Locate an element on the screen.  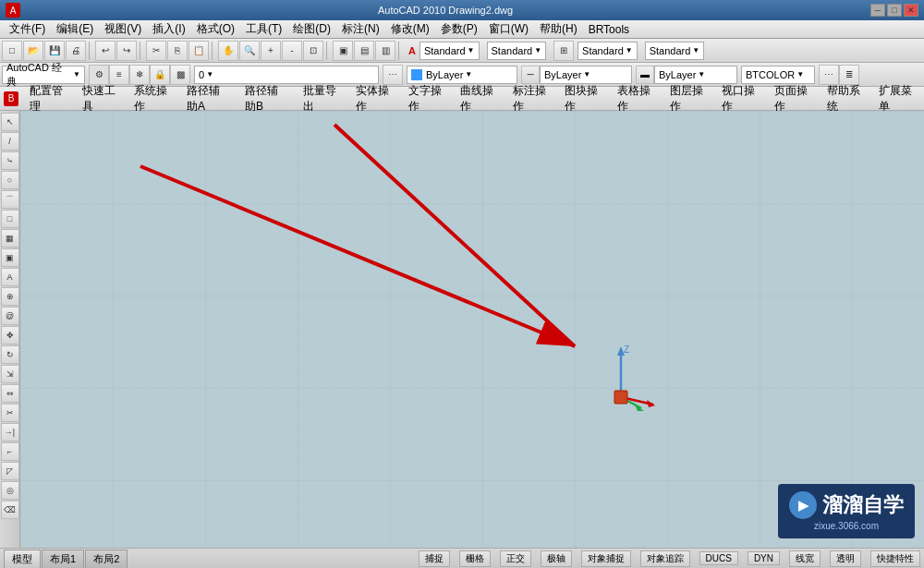
left-toolbar: ↖ / ⤷ ○ ⌒ □ ▦ ▣ A ⊕ @ ✥ ↻ ⇲ ⇔ ✂ →| ⌐ ◸ ◎… is located at coordinates (10, 329).